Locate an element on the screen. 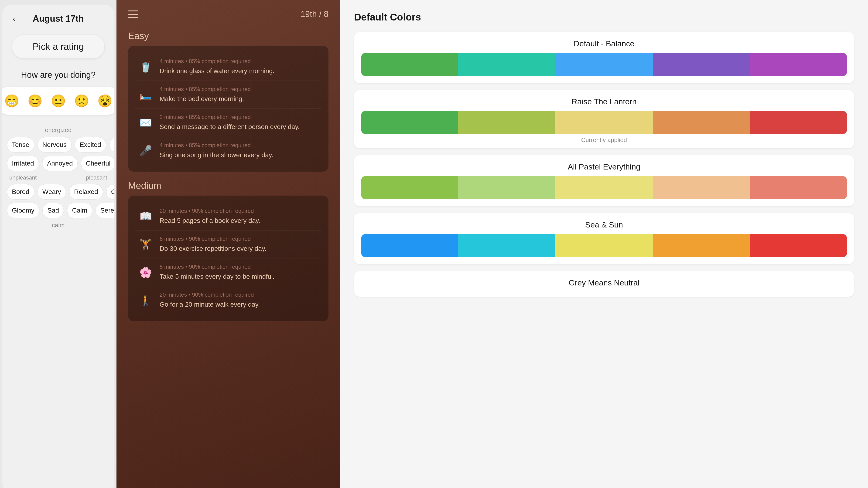  emoji-good: 😊 is located at coordinates (35, 101).